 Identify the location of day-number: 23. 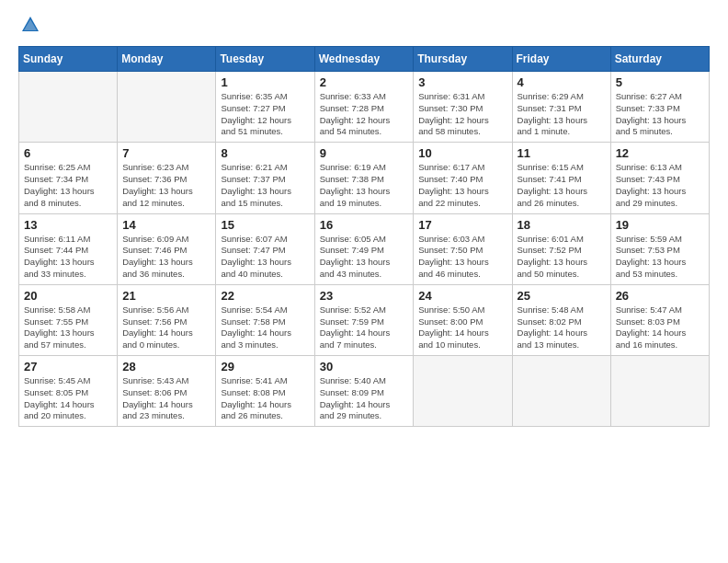
(364, 296).